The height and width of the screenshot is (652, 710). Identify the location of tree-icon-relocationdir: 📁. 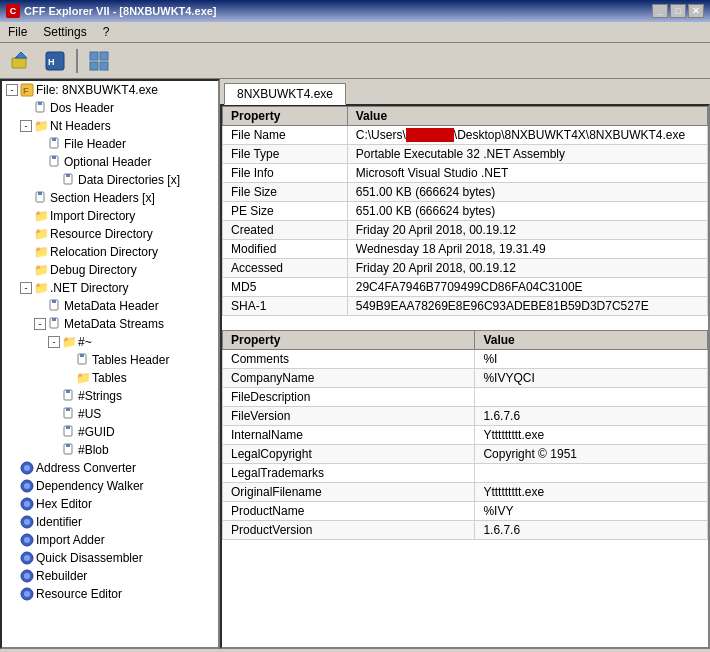
(41, 252).